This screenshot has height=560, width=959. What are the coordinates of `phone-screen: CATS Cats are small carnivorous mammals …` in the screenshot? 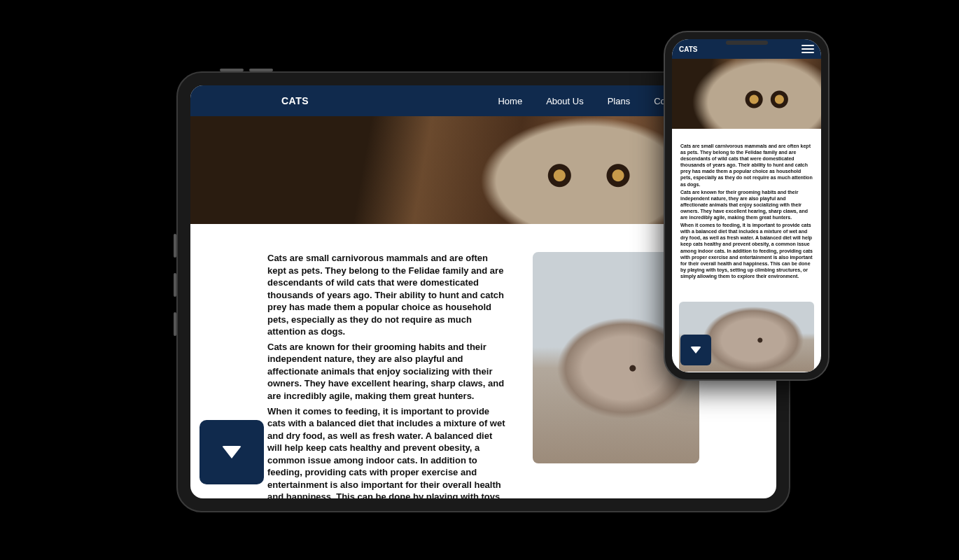 It's located at (746, 206).